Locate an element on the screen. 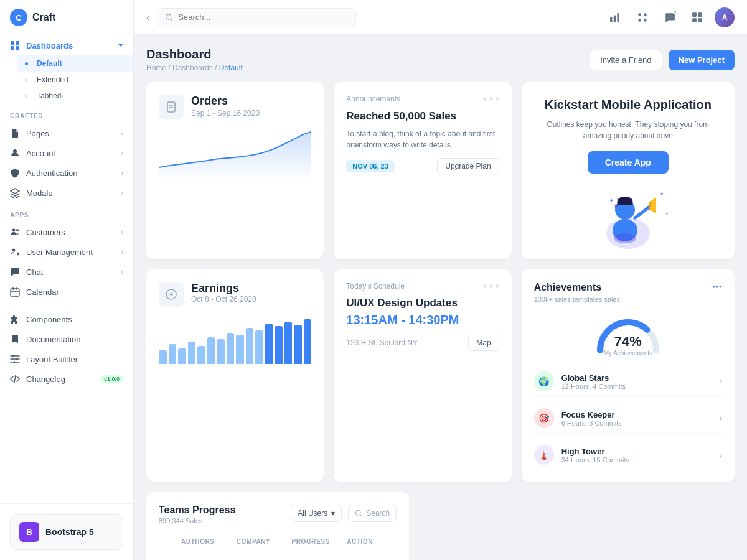 The height and width of the screenshot is (560, 747). grid-icon-btn is located at coordinates (642, 17).